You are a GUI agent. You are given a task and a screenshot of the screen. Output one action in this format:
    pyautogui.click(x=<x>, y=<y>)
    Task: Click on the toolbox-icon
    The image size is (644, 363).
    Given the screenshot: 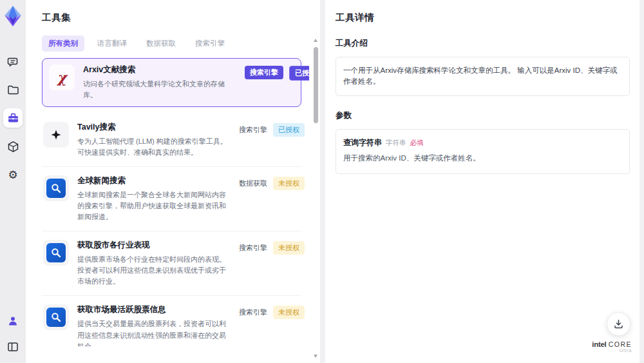 What is the action you would take?
    pyautogui.click(x=13, y=119)
    